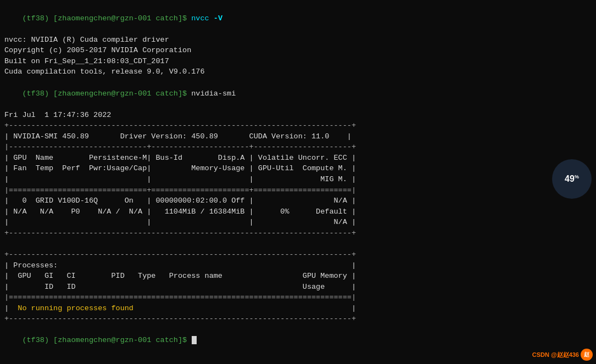 This screenshot has height=364, width=596. Describe the element at coordinates (298, 115) in the screenshot. I see `terminal-line: Fri Jul 1 17:47:36 2022` at that location.